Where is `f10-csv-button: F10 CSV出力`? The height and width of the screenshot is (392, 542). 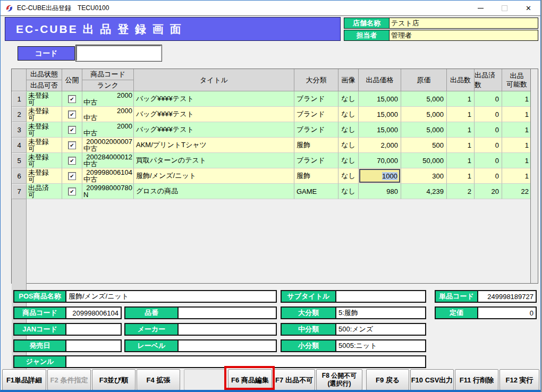
f10-csv-button: F10 CSV出力 is located at coordinates (432, 380).